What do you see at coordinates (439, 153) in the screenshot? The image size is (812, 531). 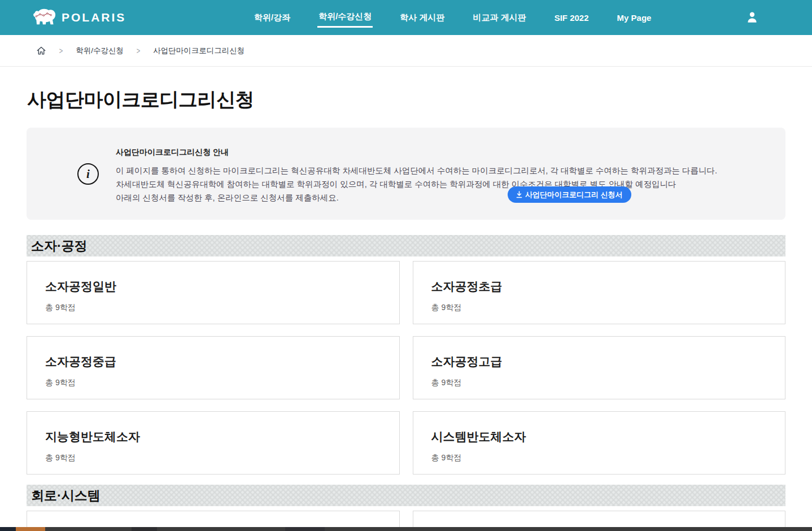 I see `notice-title: 사업단마이크로디그리신청 안내` at bounding box center [439, 153].